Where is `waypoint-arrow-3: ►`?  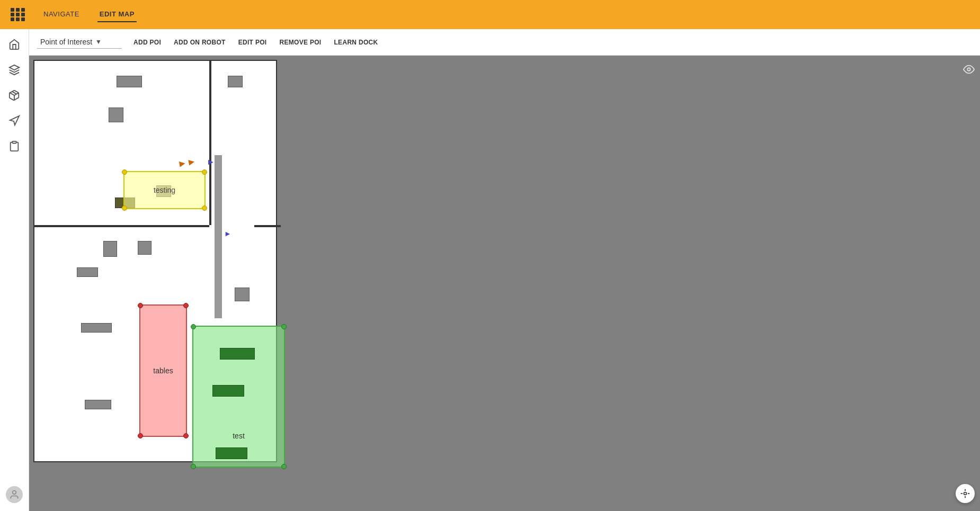 waypoint-arrow-3: ► is located at coordinates (228, 234).